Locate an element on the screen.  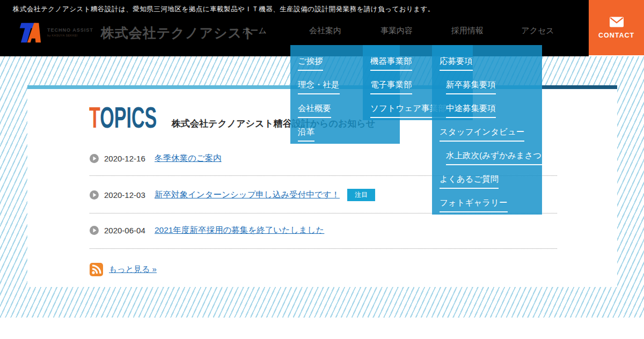
menu-item-history: 沿革 is located at coordinates (345, 131).